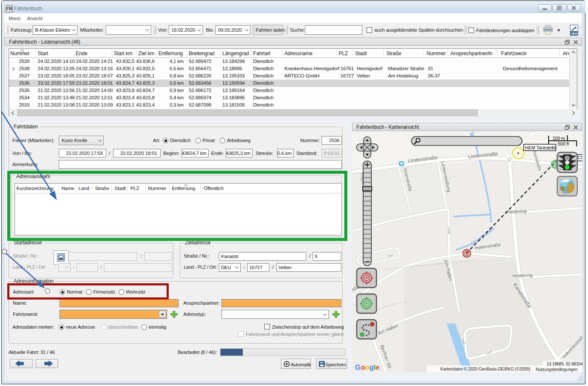 The image size is (588, 386). What do you see at coordinates (358, 367) in the screenshot?
I see `svg-text: G` at bounding box center [358, 367].